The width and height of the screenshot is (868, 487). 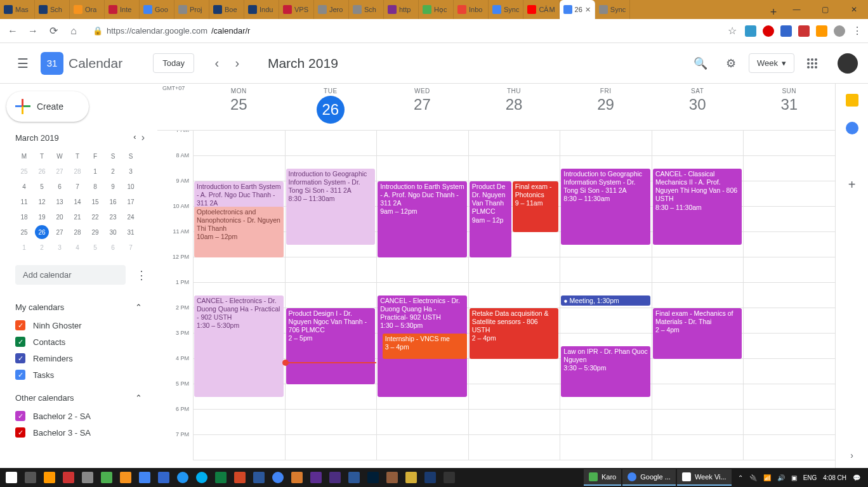 What do you see at coordinates (605, 107) in the screenshot?
I see `day-header: FRI29` at bounding box center [605, 107].